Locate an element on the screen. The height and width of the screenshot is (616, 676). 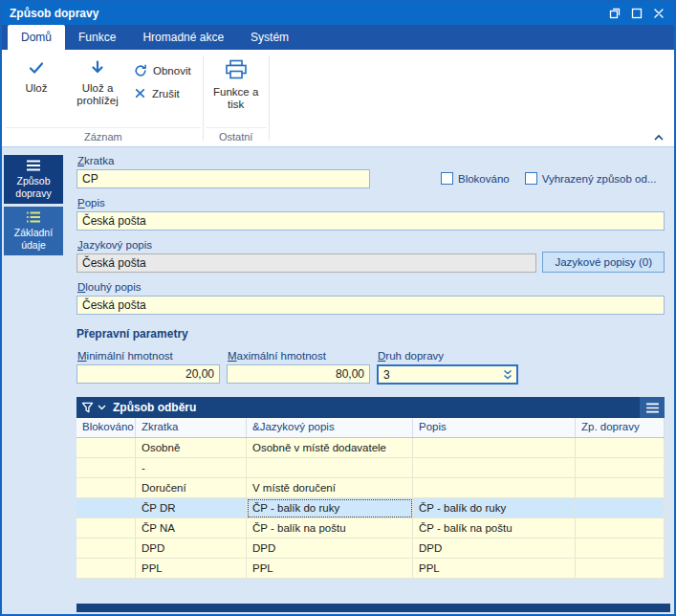
maximize-icon is located at coordinates (637, 13).